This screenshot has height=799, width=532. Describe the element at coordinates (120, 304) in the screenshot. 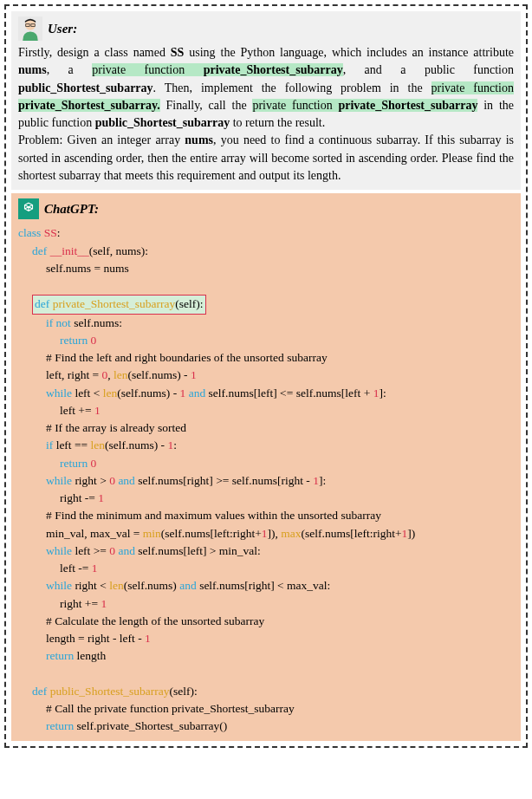

I see `red-box: def private_Shortest_subarray(self):` at that location.